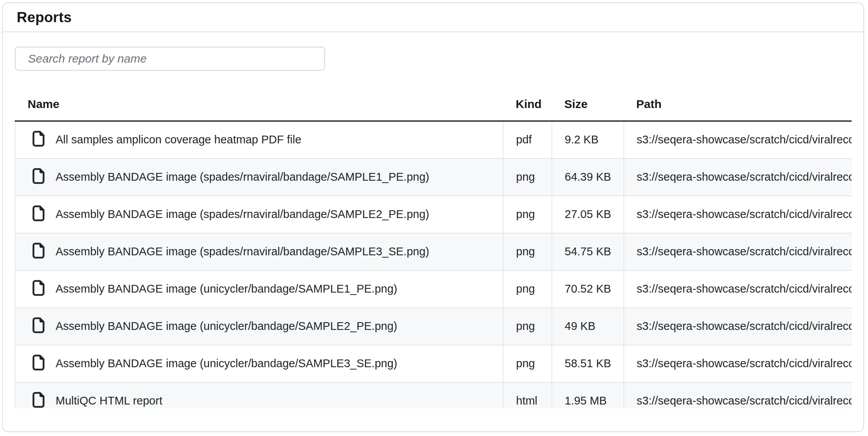 This screenshot has height=436, width=868. I want to click on column-header-size: Size, so click(588, 101).